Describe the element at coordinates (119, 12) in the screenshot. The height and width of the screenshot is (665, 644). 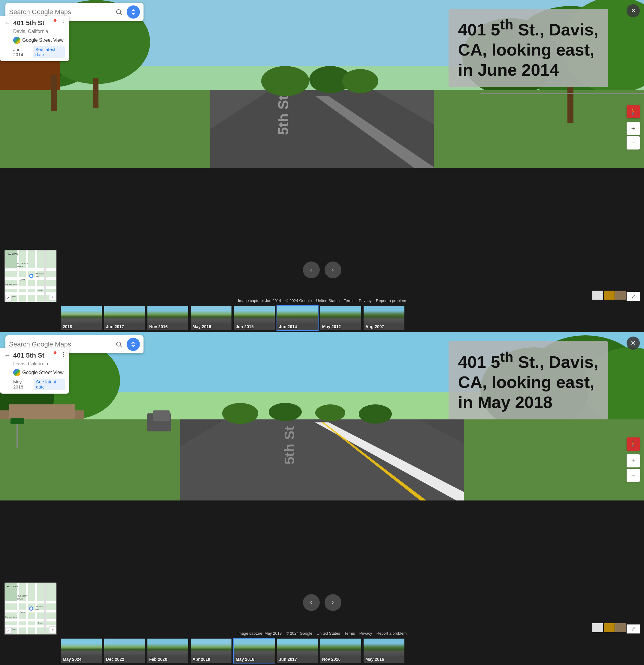
I see `search-icon-button` at that location.